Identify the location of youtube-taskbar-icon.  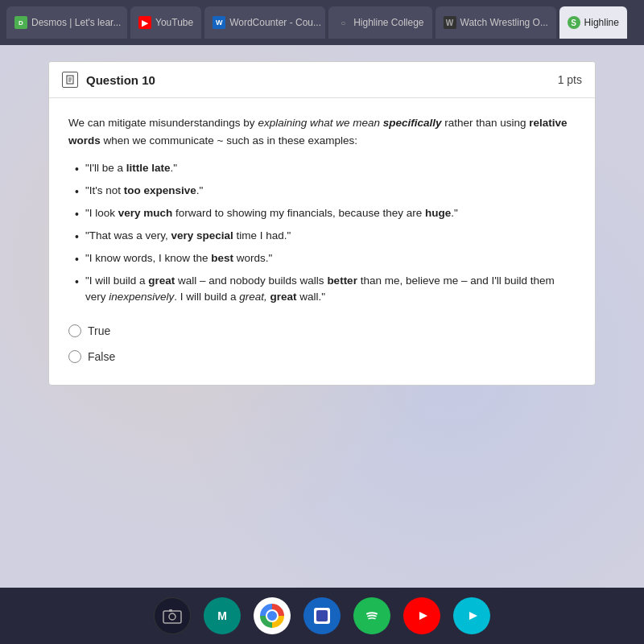
(422, 616).